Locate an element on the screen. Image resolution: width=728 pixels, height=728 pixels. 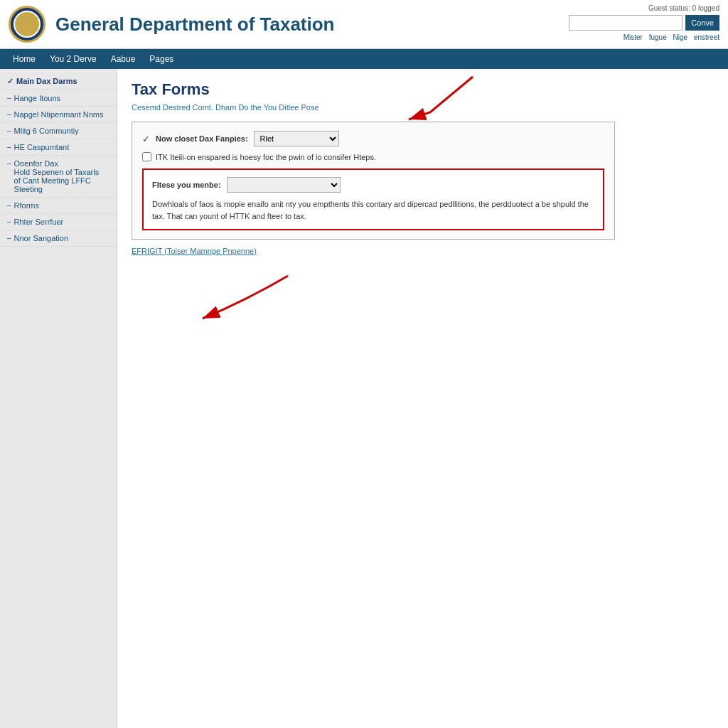
sidebar-label-ooenfor: Ooenfor DaxHold Sepenen of Taxarlsof Can… is located at coordinates (57, 176).